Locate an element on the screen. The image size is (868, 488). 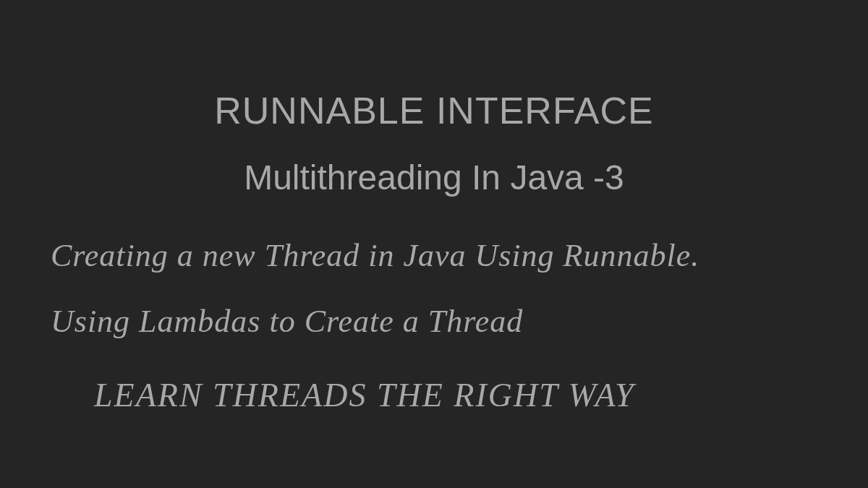
slide-subtitle: Multithreading In Java -3 is located at coordinates (434, 178).